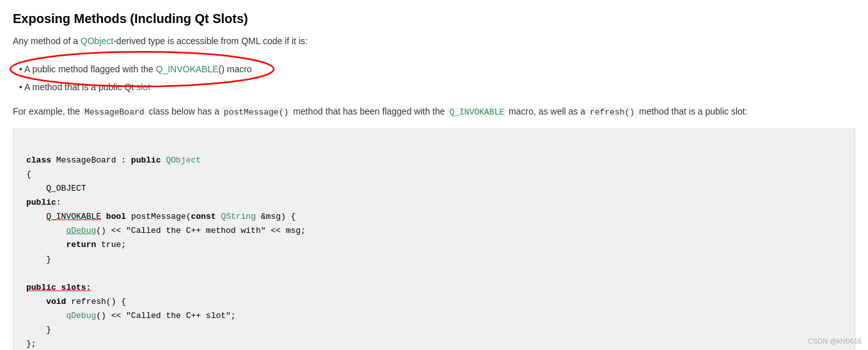  What do you see at coordinates (47, 41) in the screenshot?
I see `intro-text: Any method of a` at bounding box center [47, 41].